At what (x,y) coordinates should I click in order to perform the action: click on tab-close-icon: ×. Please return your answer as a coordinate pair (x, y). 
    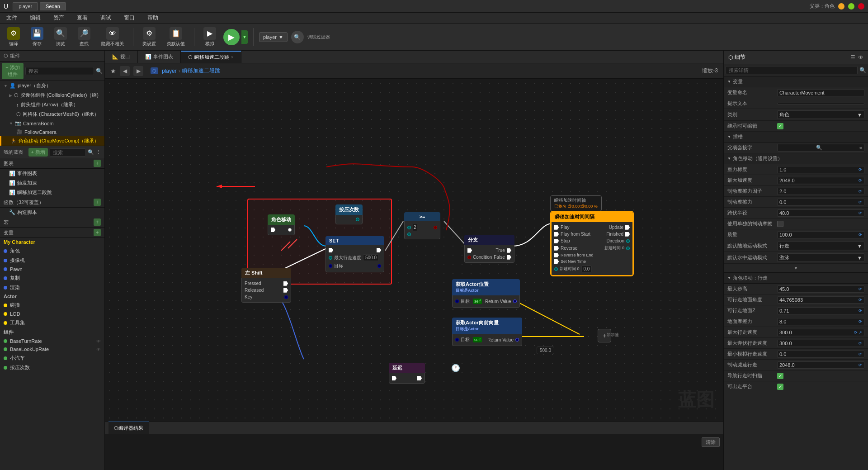
    Looking at the image, I should click on (232, 57).